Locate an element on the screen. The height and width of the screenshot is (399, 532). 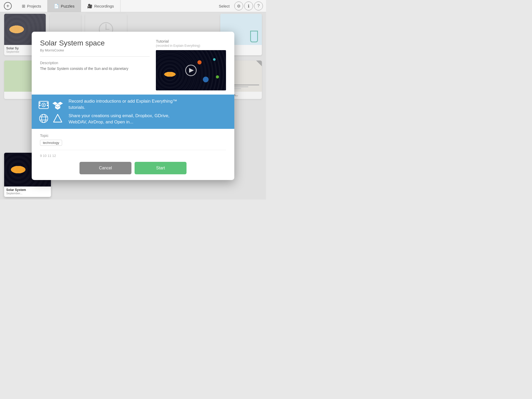
topic-label: Topic is located at coordinates (133, 136).